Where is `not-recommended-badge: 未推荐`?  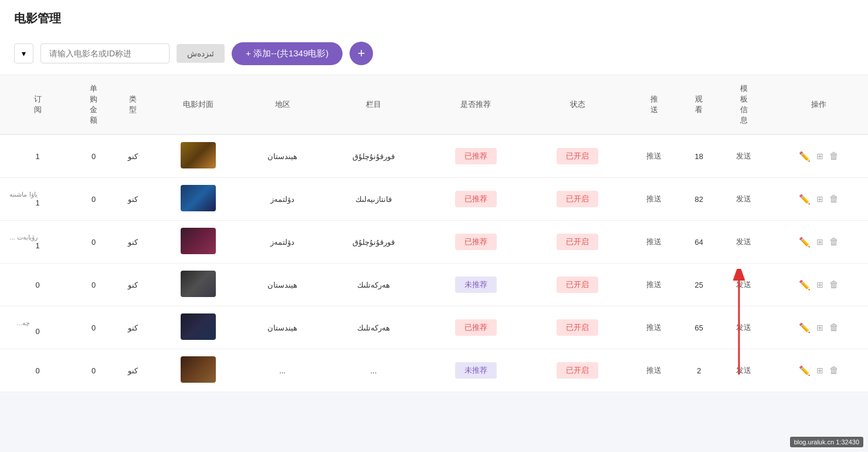 not-recommended-badge: 未推荐 is located at coordinates (476, 285).